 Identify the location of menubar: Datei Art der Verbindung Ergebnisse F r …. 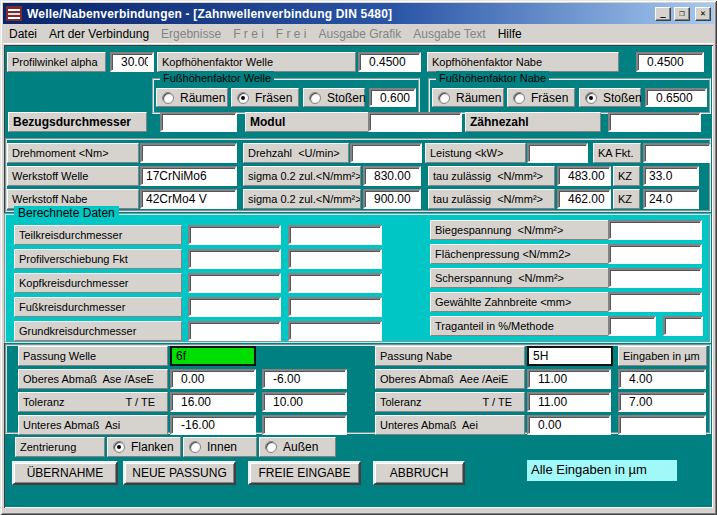
(358, 34).